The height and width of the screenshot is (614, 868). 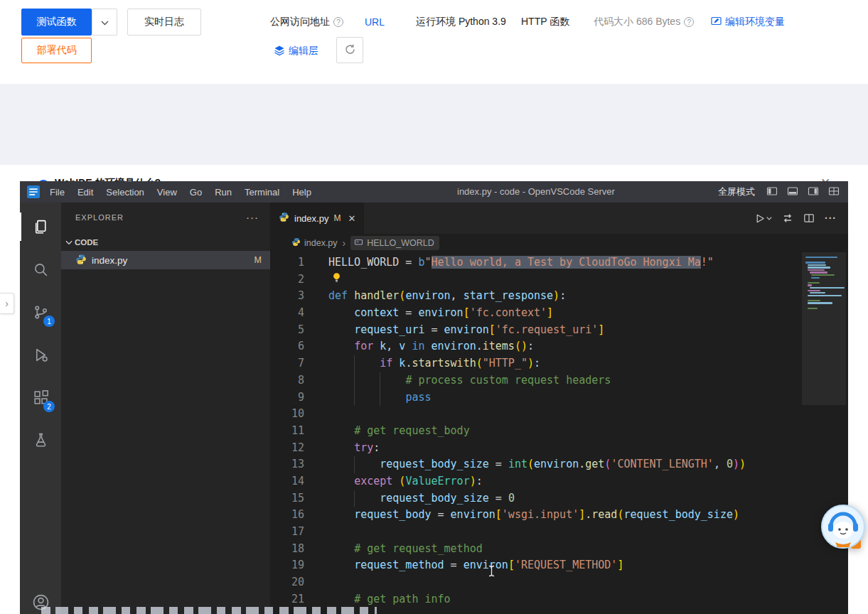 What do you see at coordinates (637, 22) in the screenshot?
I see `code-size-label: 代码大小 686 Bytes` at bounding box center [637, 22].